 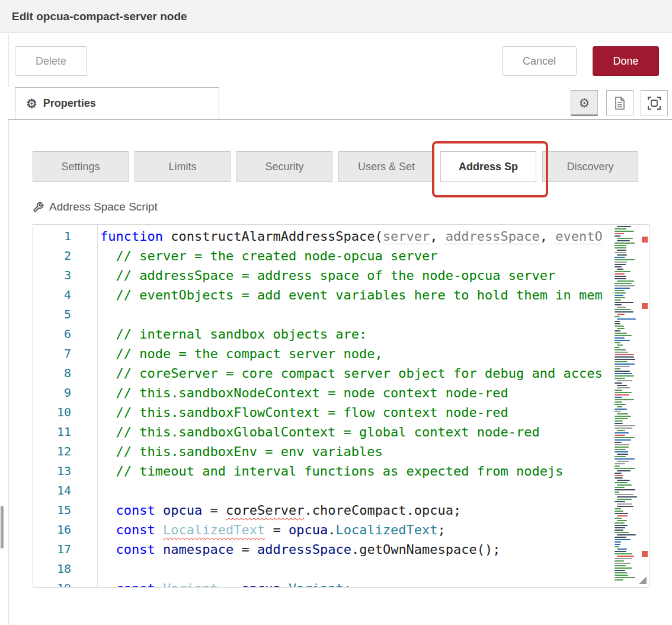 I want to click on section-label-text: Address Space Script, so click(x=103, y=207).